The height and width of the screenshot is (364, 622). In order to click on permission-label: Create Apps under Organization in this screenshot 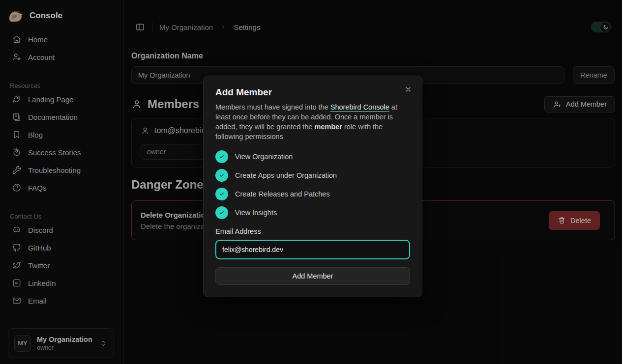, I will do `click(286, 175)`.